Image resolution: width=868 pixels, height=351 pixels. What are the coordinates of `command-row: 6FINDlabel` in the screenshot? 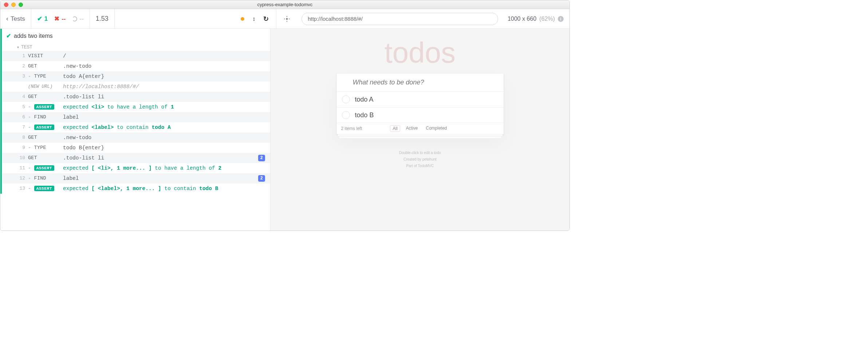 It's located at (136, 117).